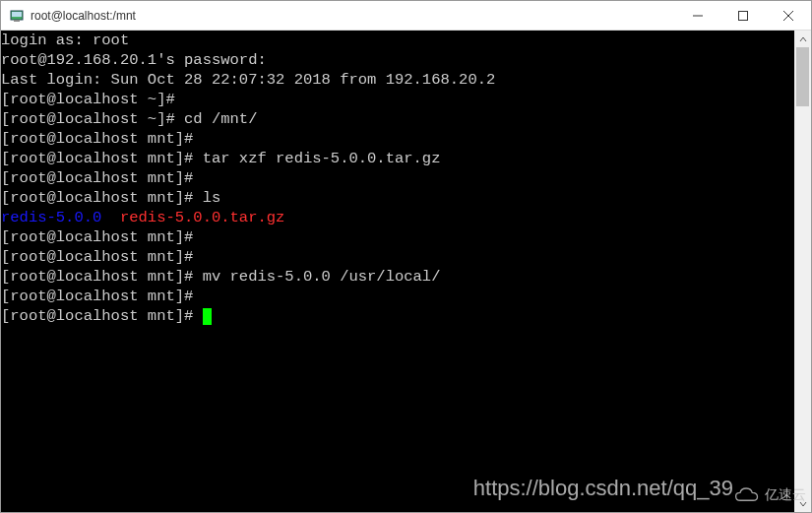  I want to click on chevron-up-icon, so click(803, 39).